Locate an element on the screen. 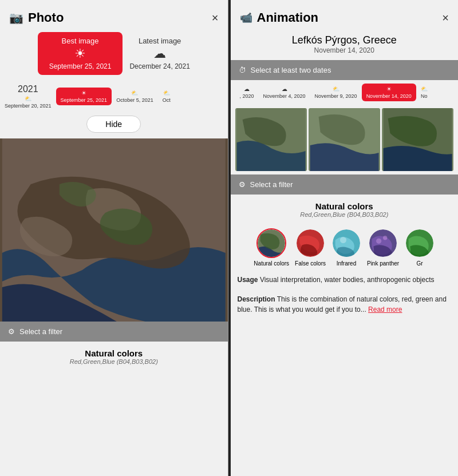  filter-gr: Gr is located at coordinates (420, 247).